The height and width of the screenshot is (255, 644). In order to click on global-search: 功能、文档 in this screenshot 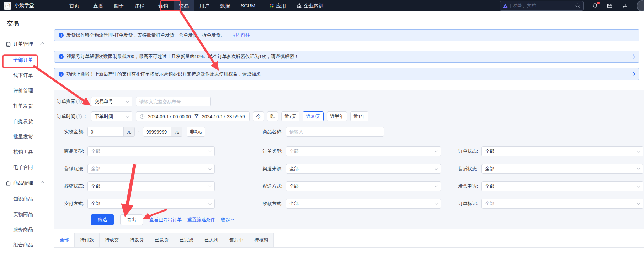, I will do `click(542, 6)`.